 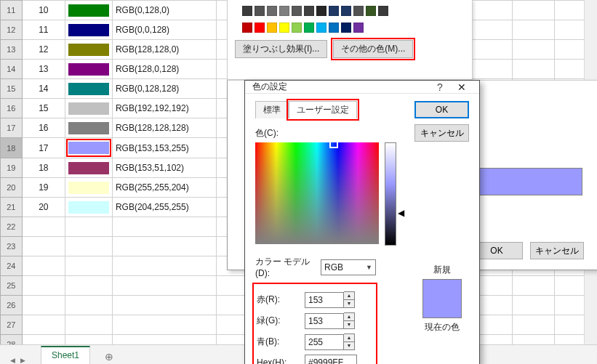 What do you see at coordinates (12, 266) in the screenshot?
I see `row-header: 24` at bounding box center [12, 266].